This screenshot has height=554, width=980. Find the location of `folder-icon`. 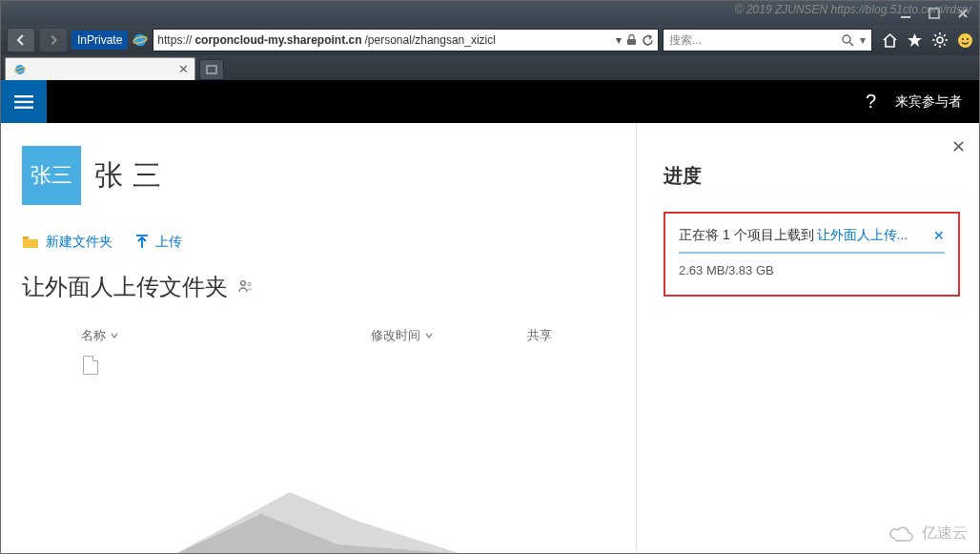

folder-icon is located at coordinates (31, 242).